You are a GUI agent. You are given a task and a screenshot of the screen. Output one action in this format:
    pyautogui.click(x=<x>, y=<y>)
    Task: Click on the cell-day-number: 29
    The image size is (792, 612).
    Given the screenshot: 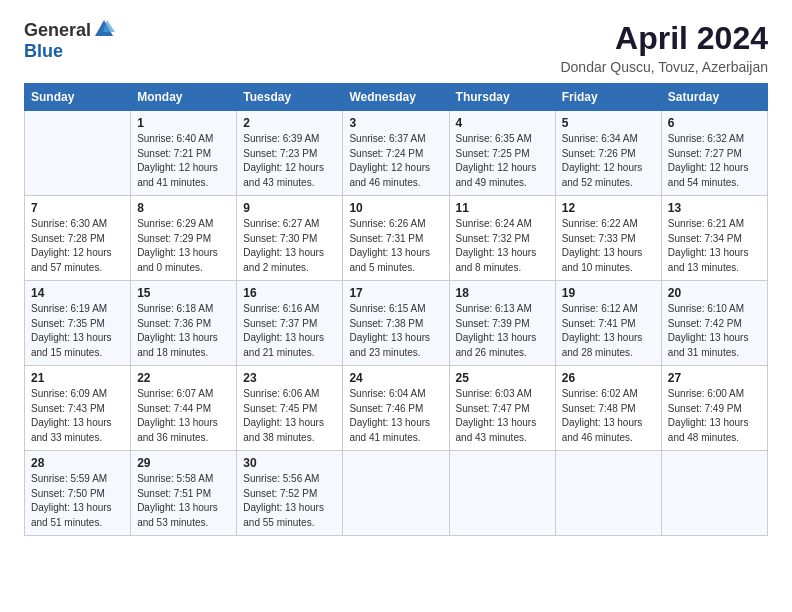 What is the action you would take?
    pyautogui.click(x=184, y=463)
    